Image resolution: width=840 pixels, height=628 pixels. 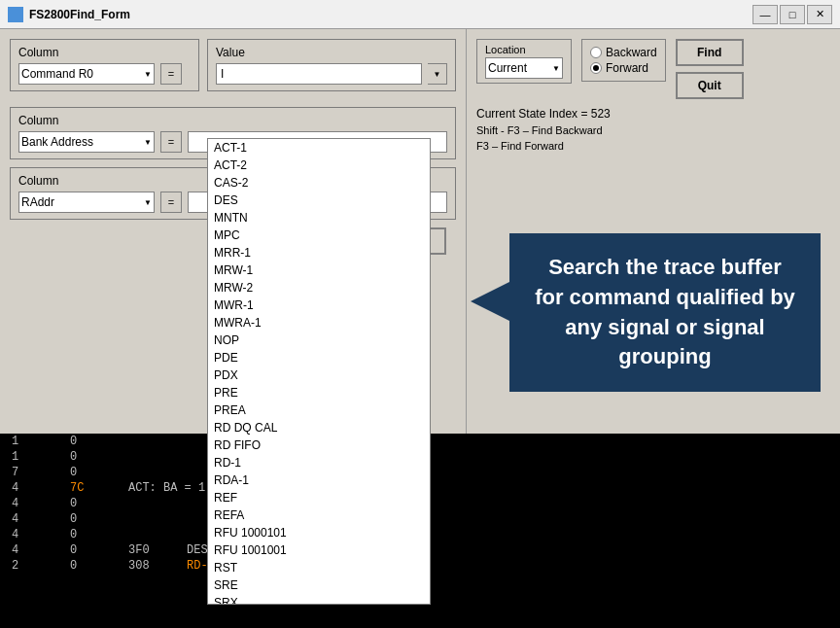 What do you see at coordinates (154, 566) in the screenshot?
I see `data-cell: 308` at bounding box center [154, 566].